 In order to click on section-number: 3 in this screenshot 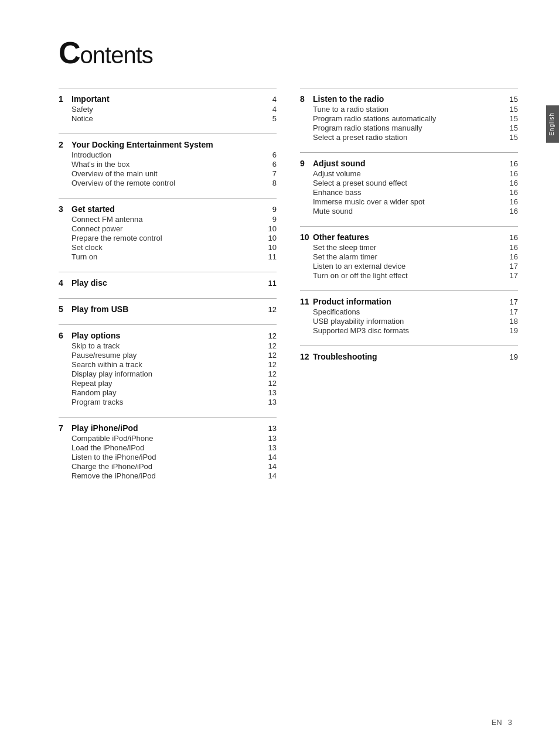, I will do `click(65, 209)`.